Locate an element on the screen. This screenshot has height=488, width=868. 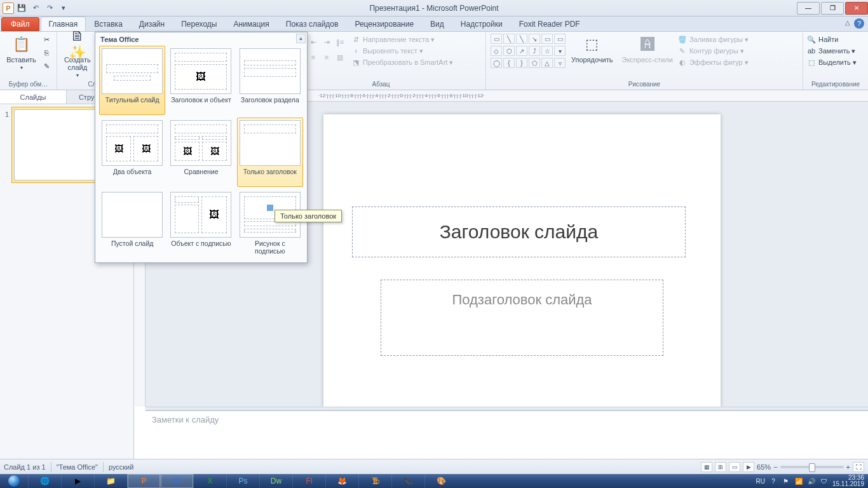
thumbnail-number: 1 is located at coordinates (10, 145).